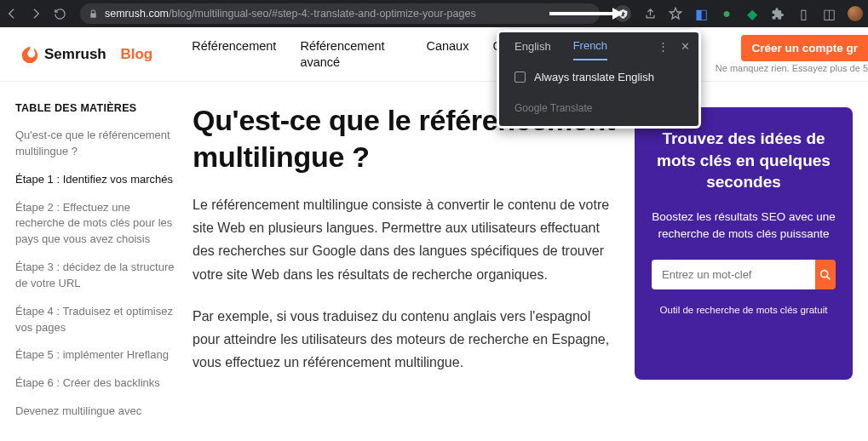  What do you see at coordinates (96, 144) in the screenshot?
I see `toc-item: Qu'est-ce que le référencement multiling…` at bounding box center [96, 144].